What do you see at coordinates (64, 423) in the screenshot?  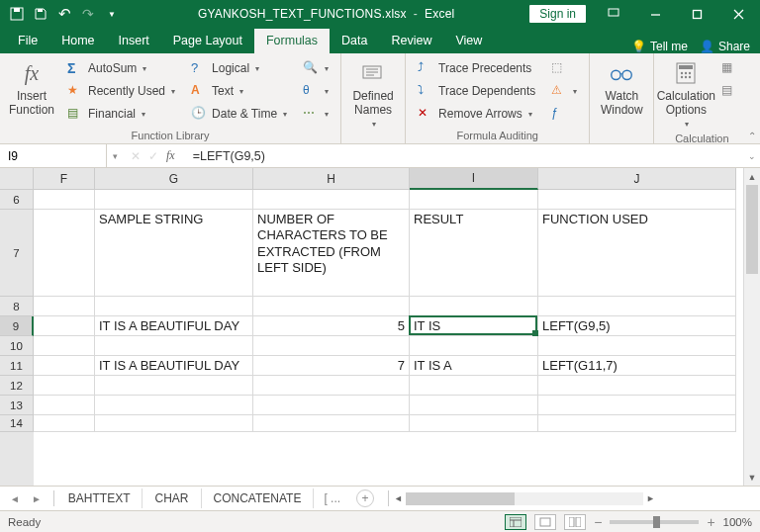 I see `cell-F14` at bounding box center [64, 423].